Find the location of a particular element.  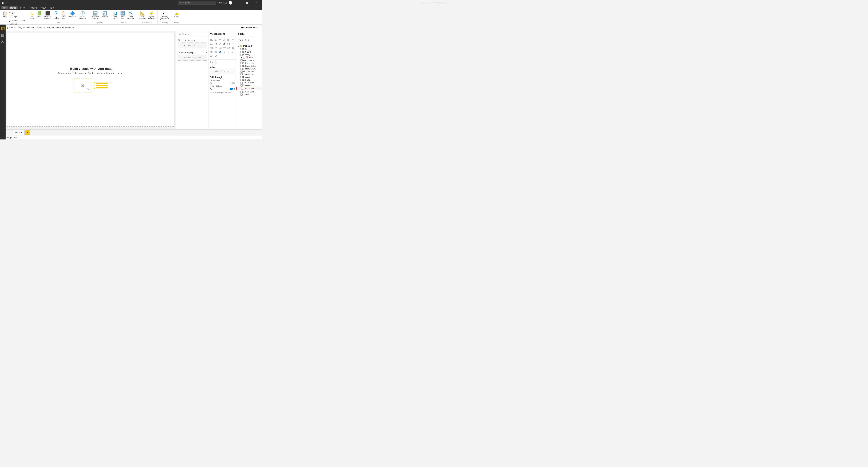

tree-item-profit: Σ Profit is located at coordinates (249, 80).